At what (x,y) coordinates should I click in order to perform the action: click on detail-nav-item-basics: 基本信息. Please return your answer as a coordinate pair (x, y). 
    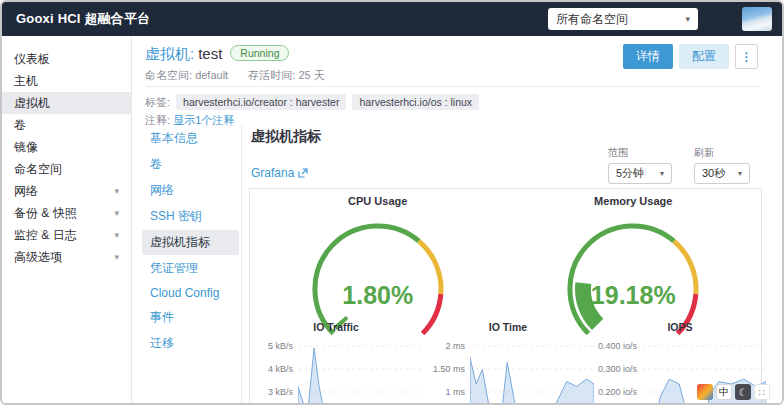
    Looking at the image, I should click on (190, 138).